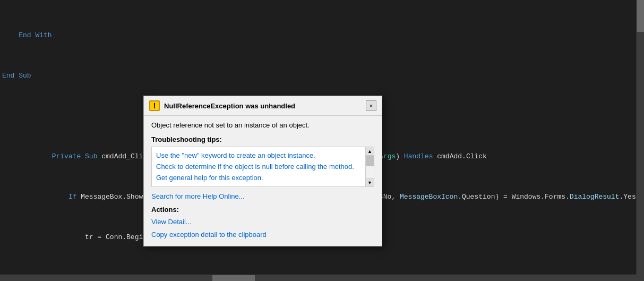 The height and width of the screenshot is (281, 644). Describe the element at coordinates (234, 278) in the screenshot. I see `horizontal-scrollbar-thumb` at that location.